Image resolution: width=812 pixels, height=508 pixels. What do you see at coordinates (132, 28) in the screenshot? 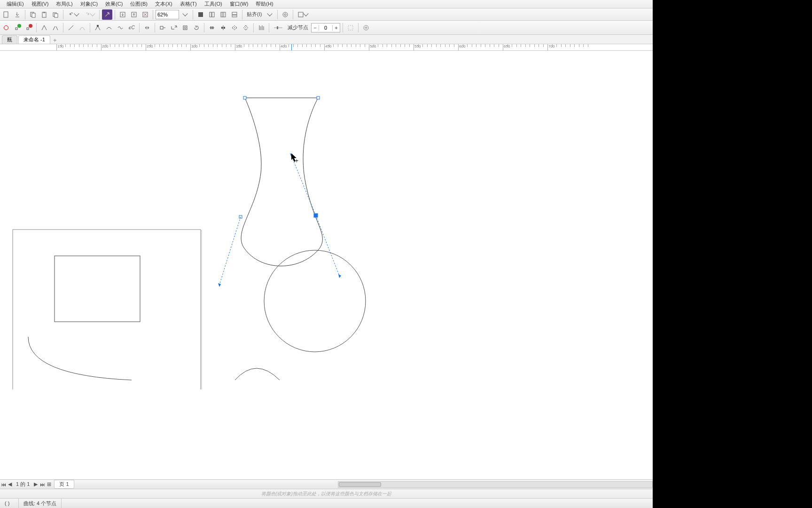
I see `ec-button: ϵC` at bounding box center [132, 28].